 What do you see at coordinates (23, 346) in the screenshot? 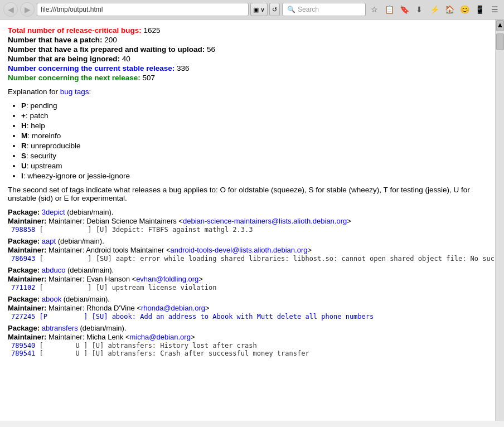
I see `bug-id-link: 789540` at bounding box center [23, 346].